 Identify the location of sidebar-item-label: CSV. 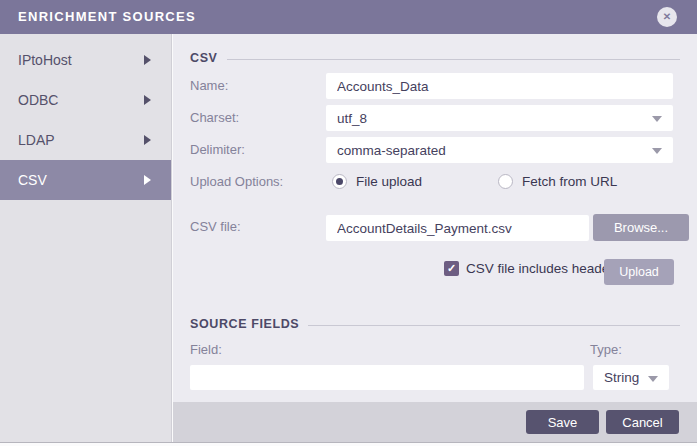
(32, 180).